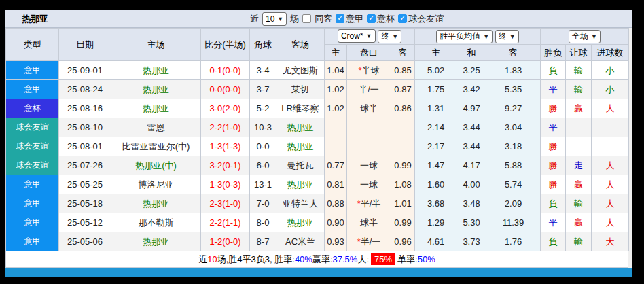 The height and width of the screenshot is (284, 644). What do you see at coordinates (436, 53) in the screenshot?
I see `col-header-eu-home: 主` at bounding box center [436, 53].